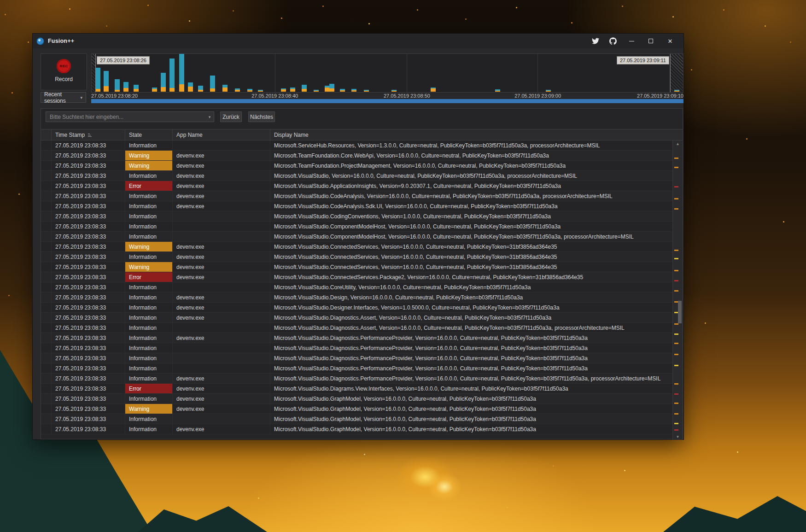 This screenshot has width=806, height=532. I want to click on timeline-chart: 27.05.2019 23:08:26 27.05.2019 23:09:11, so click(387, 73).